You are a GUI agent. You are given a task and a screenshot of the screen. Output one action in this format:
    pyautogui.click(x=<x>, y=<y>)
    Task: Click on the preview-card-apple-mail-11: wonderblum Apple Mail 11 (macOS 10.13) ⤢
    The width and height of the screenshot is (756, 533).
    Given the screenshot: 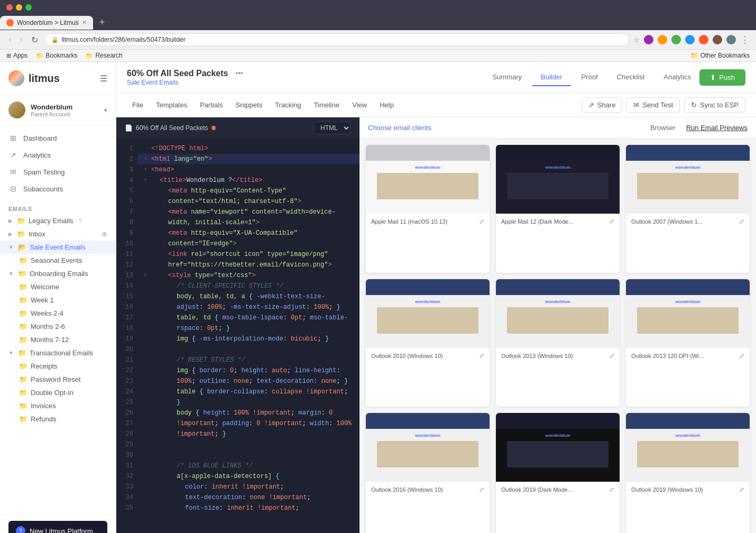 What is the action you would take?
    pyautogui.click(x=428, y=209)
    